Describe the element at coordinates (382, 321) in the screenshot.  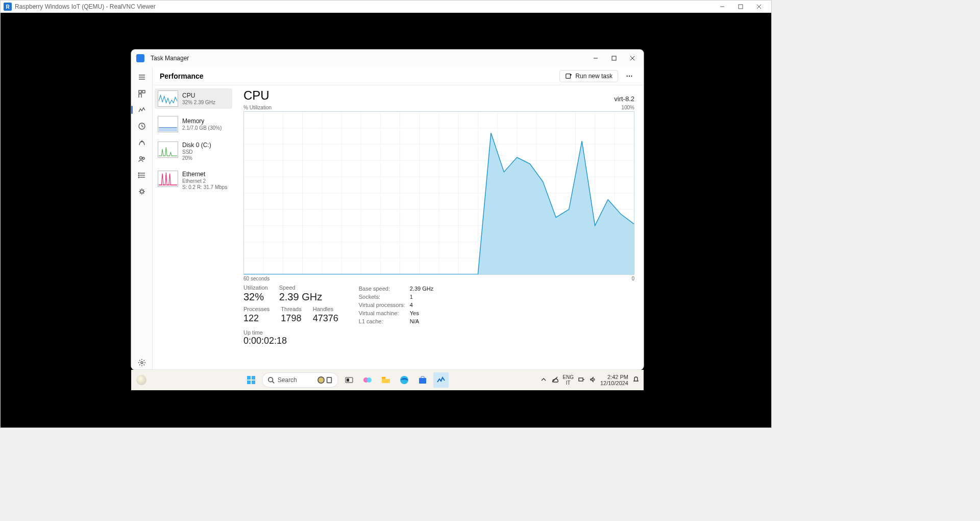
I see `cpu-property-key: L1 cache:` at that location.